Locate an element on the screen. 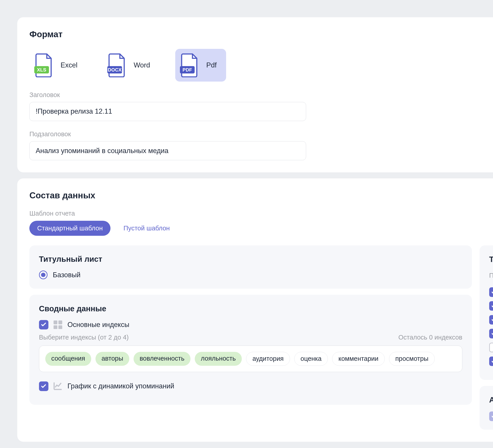  svg-text: XLS is located at coordinates (42, 70).